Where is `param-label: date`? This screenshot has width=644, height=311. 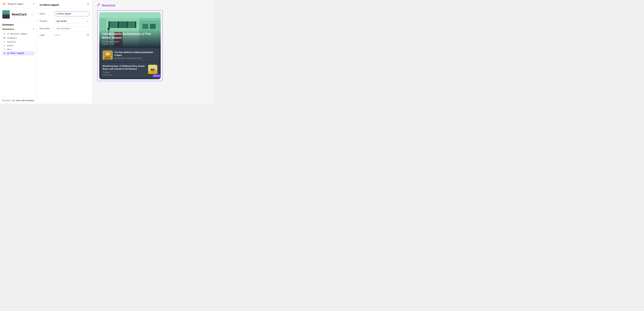 param-label: date is located at coordinates (9, 49).